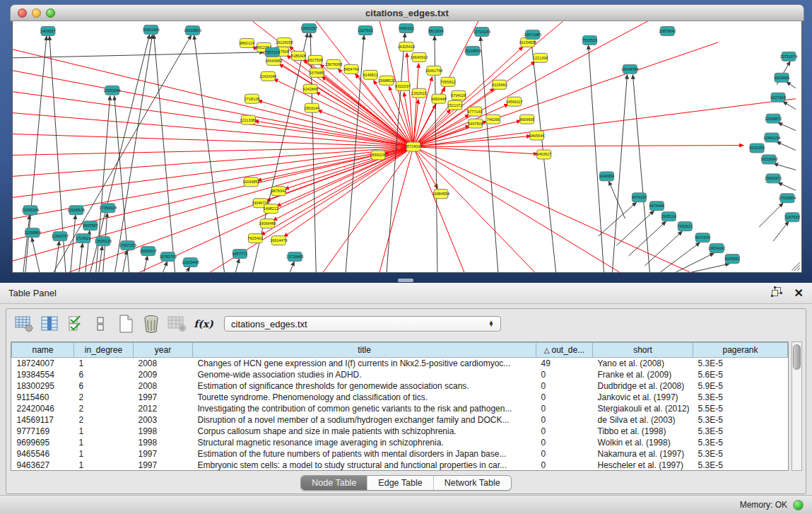 This screenshot has width=812, height=514. I want to click on graph-node: 16543982, so click(273, 61).